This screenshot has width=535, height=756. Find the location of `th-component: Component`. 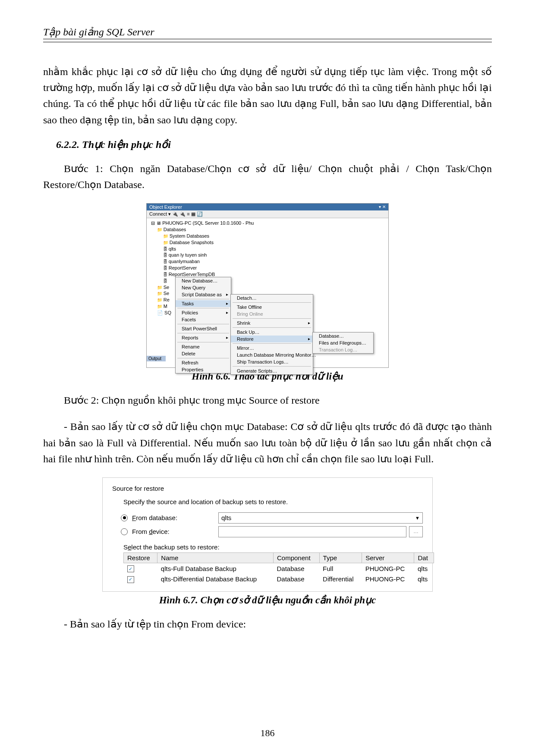

th-component: Component is located at coordinates (297, 558).